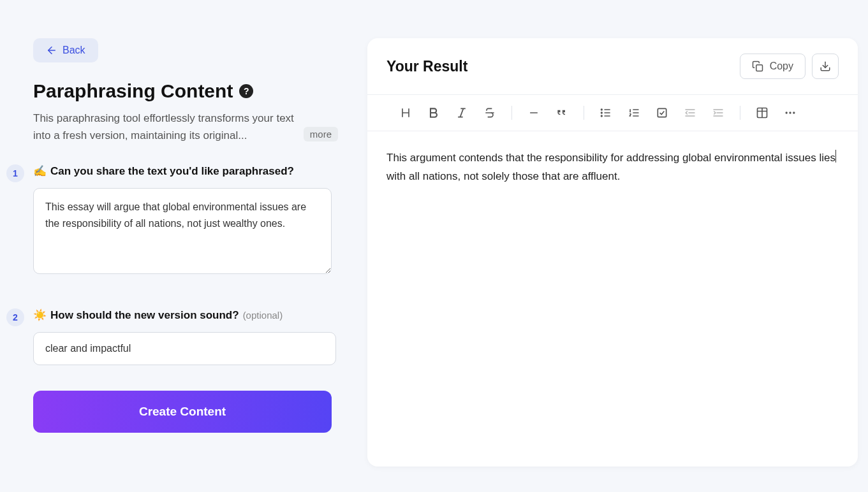 The height and width of the screenshot is (492, 868). I want to click on title-row: Paraphrasing Content ?, so click(186, 91).